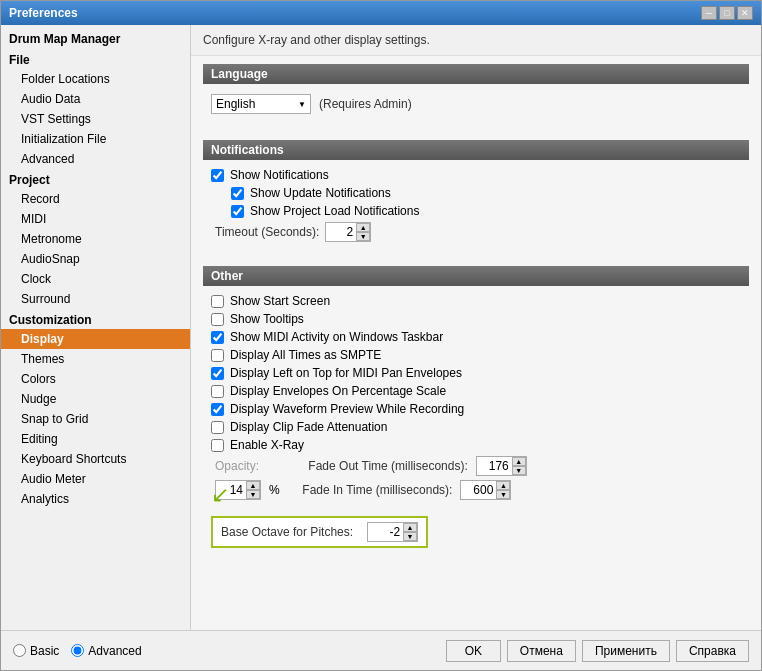  Describe the element at coordinates (745, 13) in the screenshot. I see `close-button: ✕` at that location.